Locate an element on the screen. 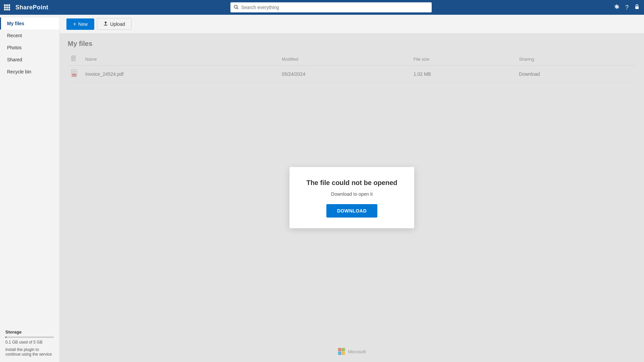  grid-icon is located at coordinates (7, 7).